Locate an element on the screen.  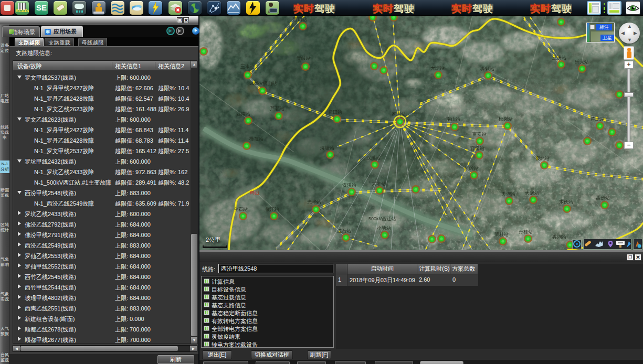
svg-text: 三洲站 is located at coordinates (560, 58).